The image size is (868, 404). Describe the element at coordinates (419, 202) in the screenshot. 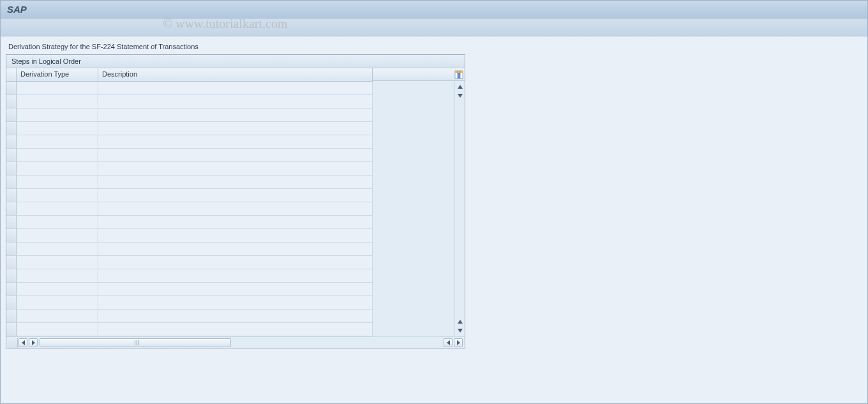

I see `table-right-area` at that location.